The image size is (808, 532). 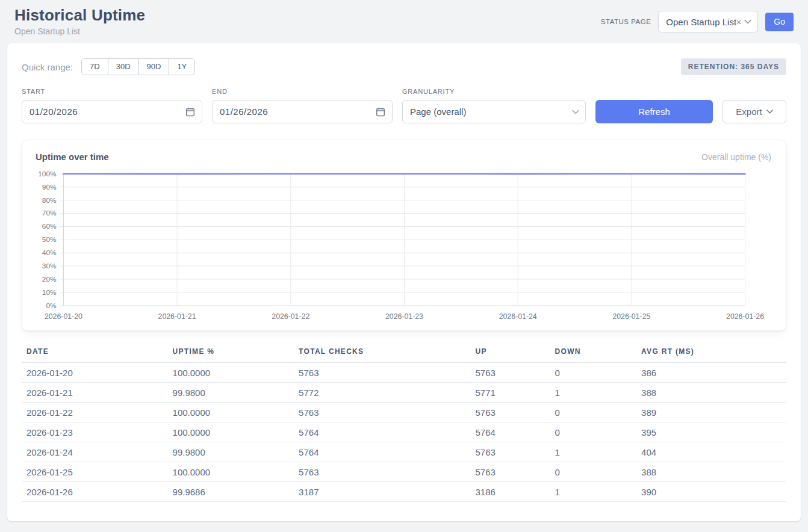 What do you see at coordinates (712, 432) in the screenshot?
I see `table-cell: 395` at bounding box center [712, 432].